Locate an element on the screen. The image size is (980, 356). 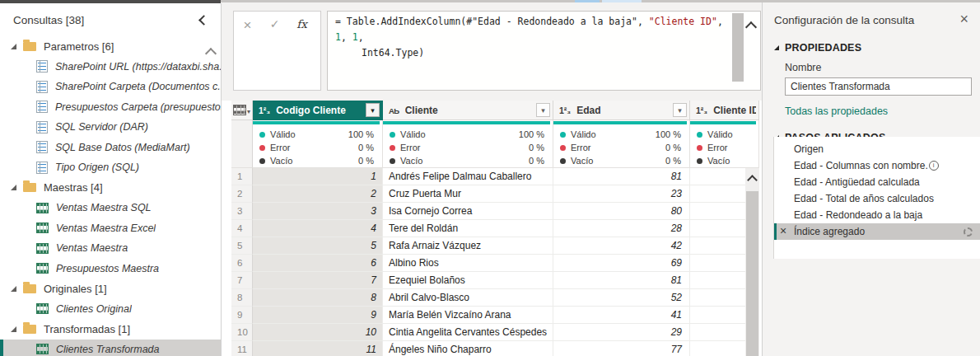
query-item: SQL Base Datos (MediaMart) is located at coordinates (110, 148).